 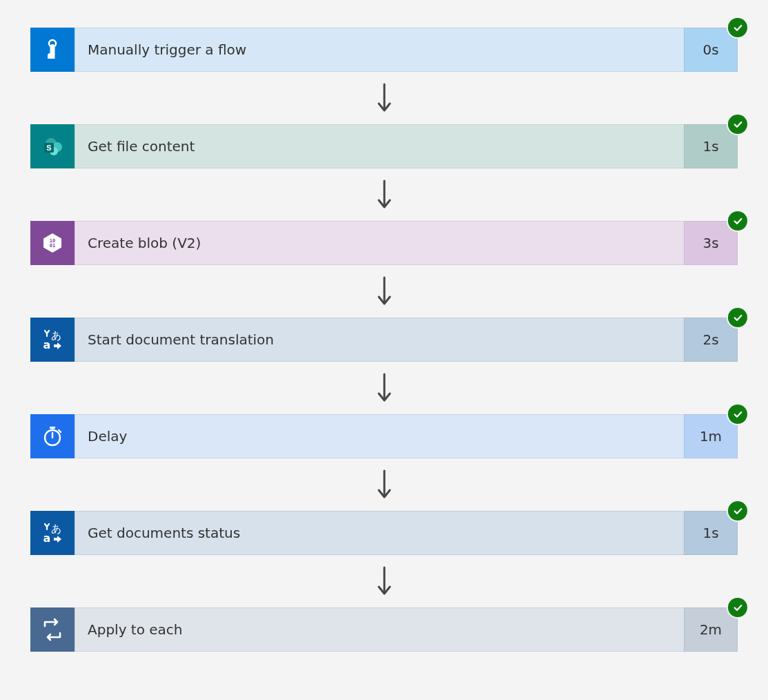 I want to click on sharepoint-icon, so click(x=52, y=146).